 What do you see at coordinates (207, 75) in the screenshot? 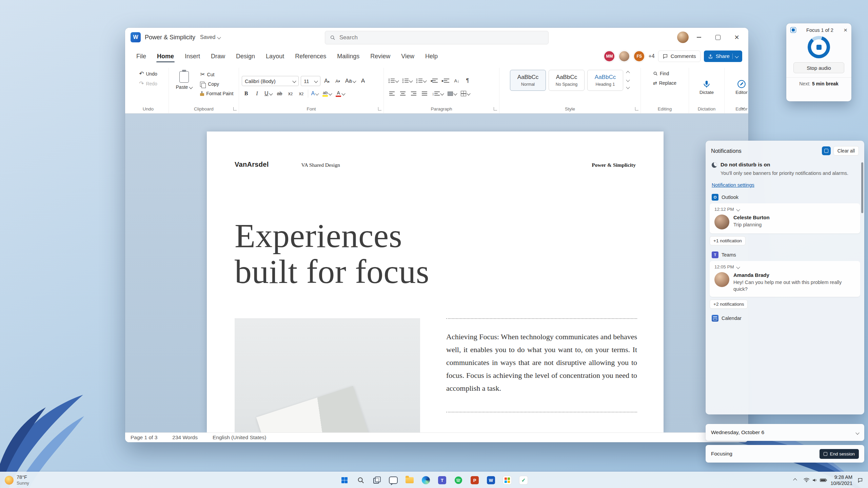
I see `cut-button: ✂Cut` at bounding box center [207, 75].